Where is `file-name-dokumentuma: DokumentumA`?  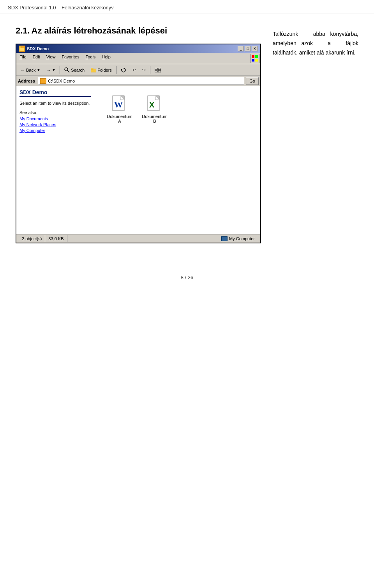 file-name-dokumentuma: DokumentumA is located at coordinates (120, 119).